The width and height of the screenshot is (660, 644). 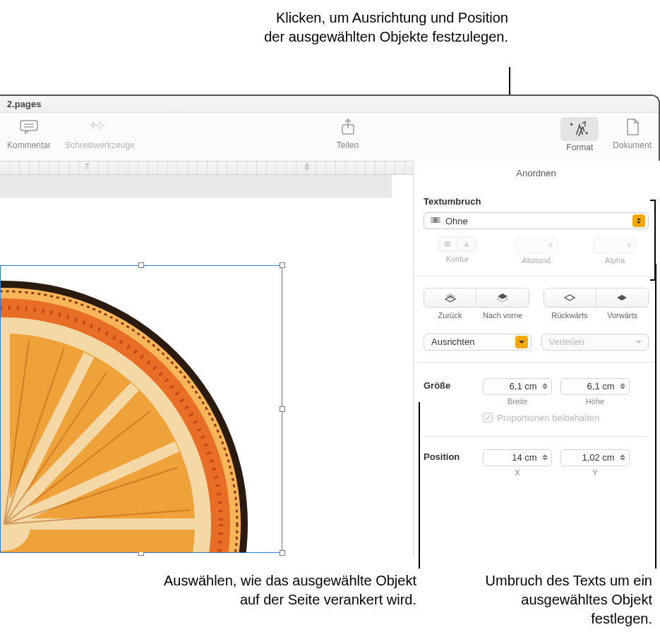 I want to click on callout-bottom-right: Umbruch des Texts um ein ausgewähltes Ob…, so click(x=558, y=600).